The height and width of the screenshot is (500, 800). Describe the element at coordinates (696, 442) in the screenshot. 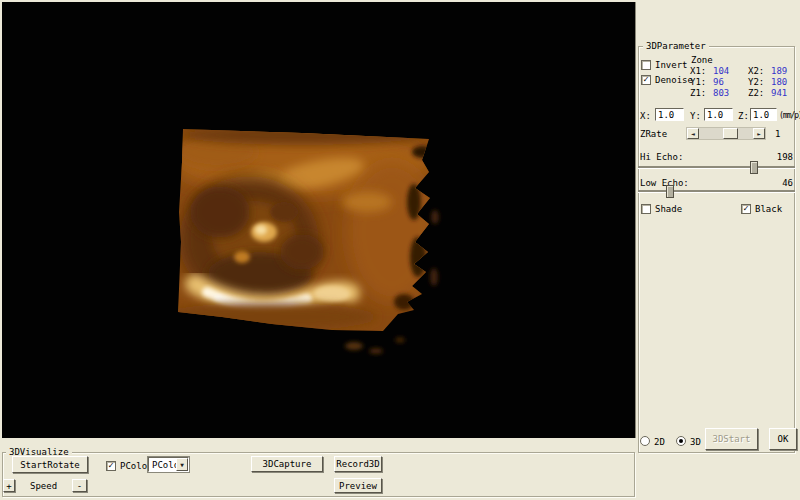

I see `mode-3d-label: 3D` at that location.